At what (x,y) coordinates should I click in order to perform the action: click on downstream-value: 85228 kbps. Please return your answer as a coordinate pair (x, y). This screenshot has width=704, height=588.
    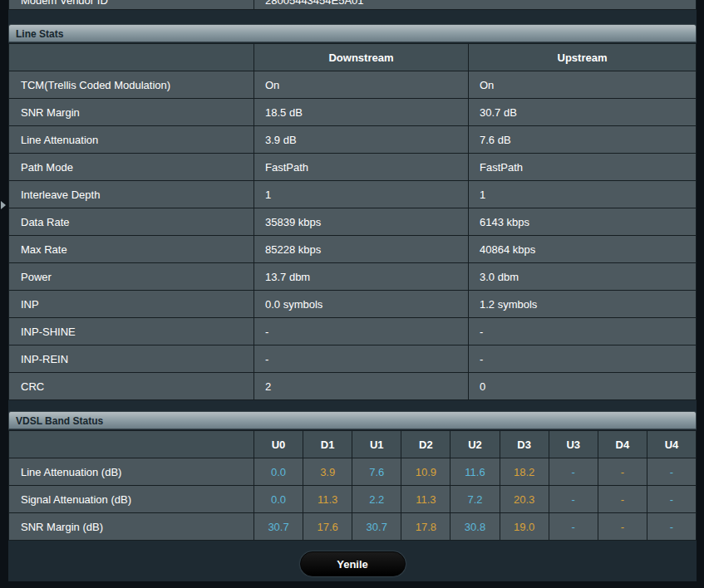
    Looking at the image, I should click on (362, 249).